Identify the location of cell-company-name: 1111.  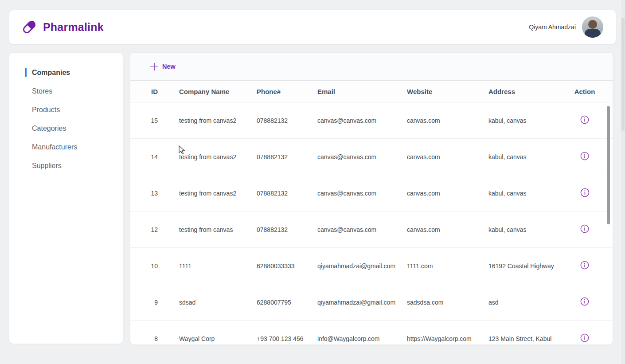
(211, 266).